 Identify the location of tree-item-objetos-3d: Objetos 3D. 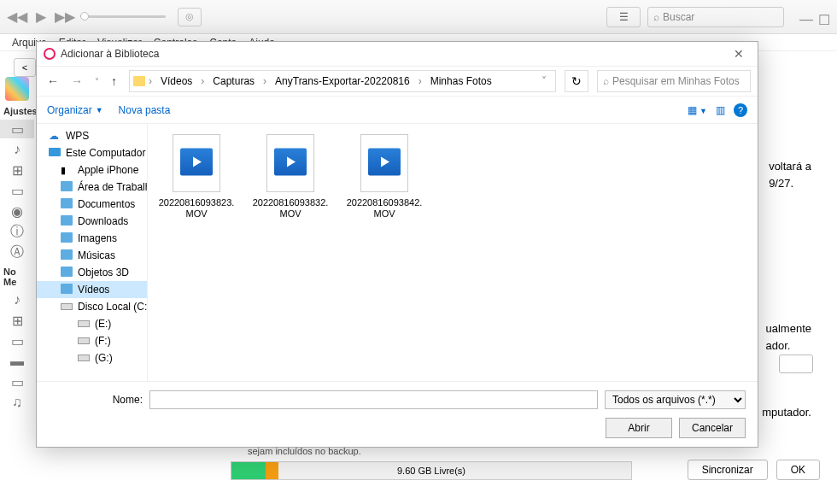
(92, 273).